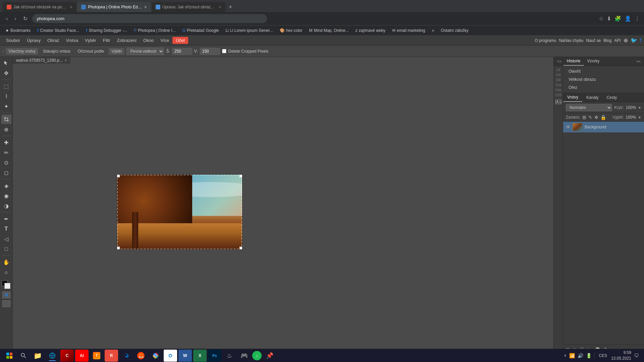  What do you see at coordinates (241, 176) in the screenshot?
I see `crop-handle-tr` at bounding box center [241, 176].